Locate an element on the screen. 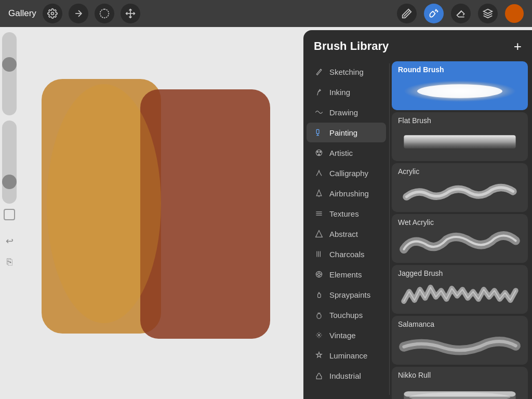  transform-icon is located at coordinates (130, 14).